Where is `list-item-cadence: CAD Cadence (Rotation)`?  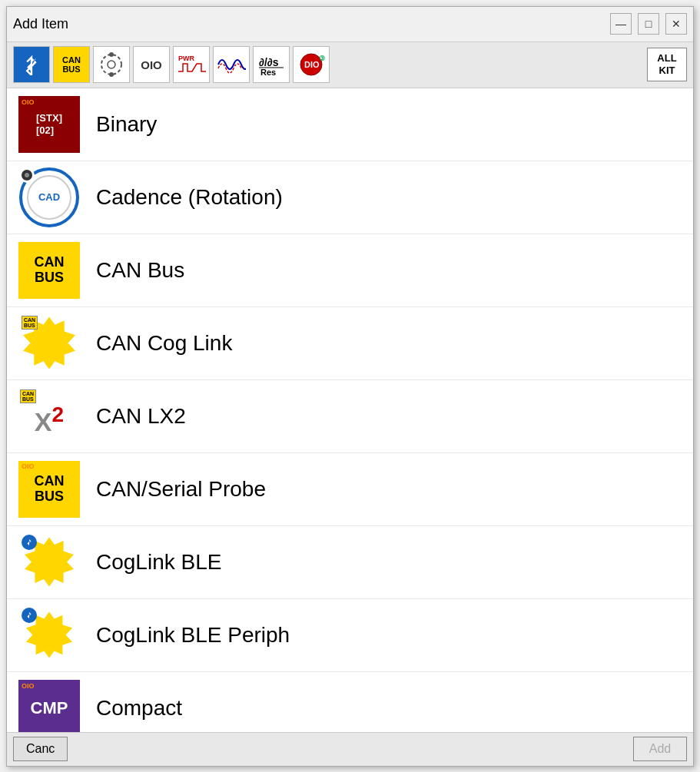
list-item-cadence: CAD Cadence (Rotation) is located at coordinates (350, 198).